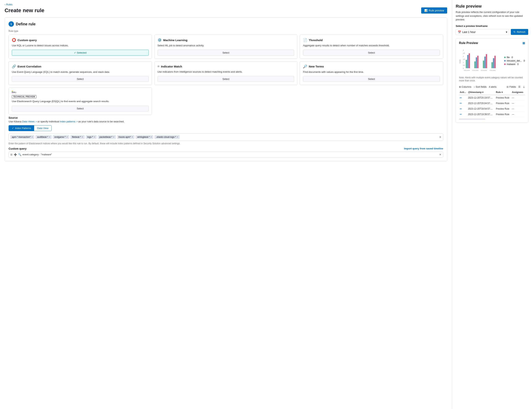  I want to click on refresh-icon: ↻, so click(514, 32).